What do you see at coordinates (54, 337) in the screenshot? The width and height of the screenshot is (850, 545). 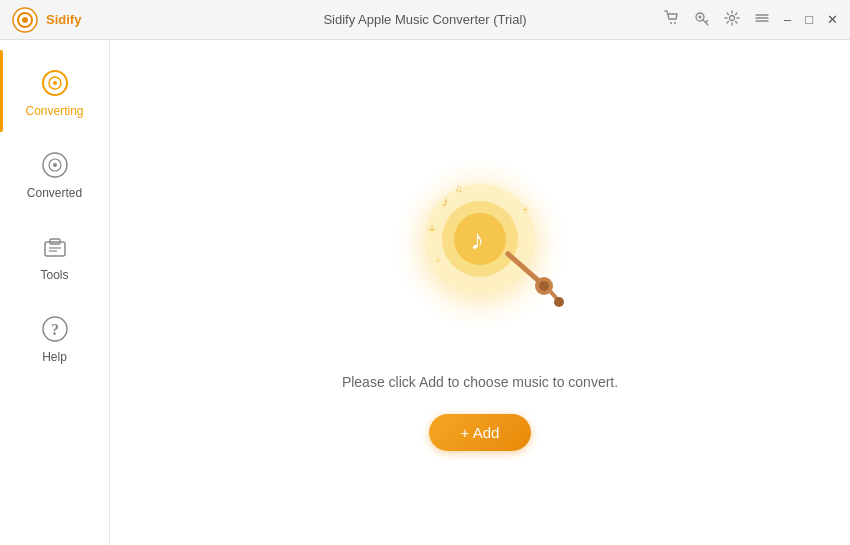 I see `sidebar-item-help: ? Help` at bounding box center [54, 337].